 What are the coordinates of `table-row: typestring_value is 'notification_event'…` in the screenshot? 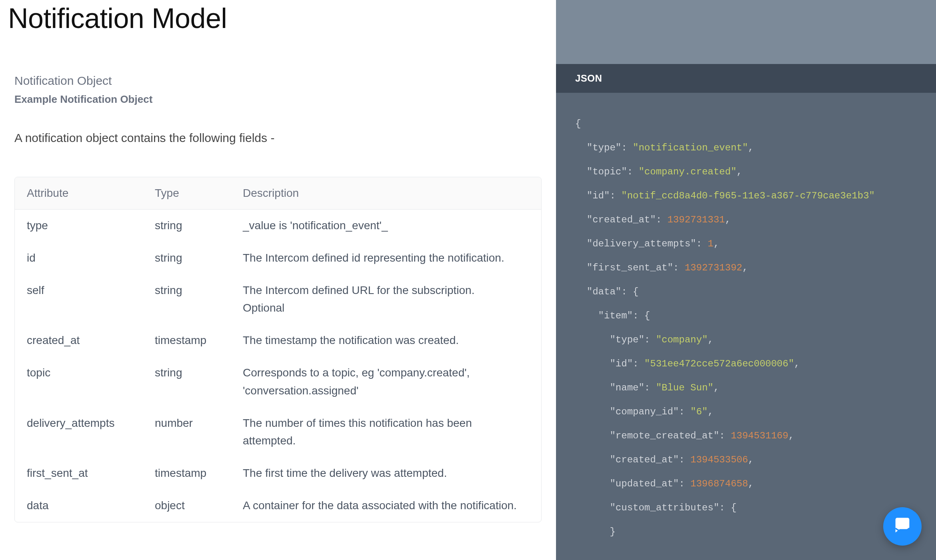 It's located at (278, 226).